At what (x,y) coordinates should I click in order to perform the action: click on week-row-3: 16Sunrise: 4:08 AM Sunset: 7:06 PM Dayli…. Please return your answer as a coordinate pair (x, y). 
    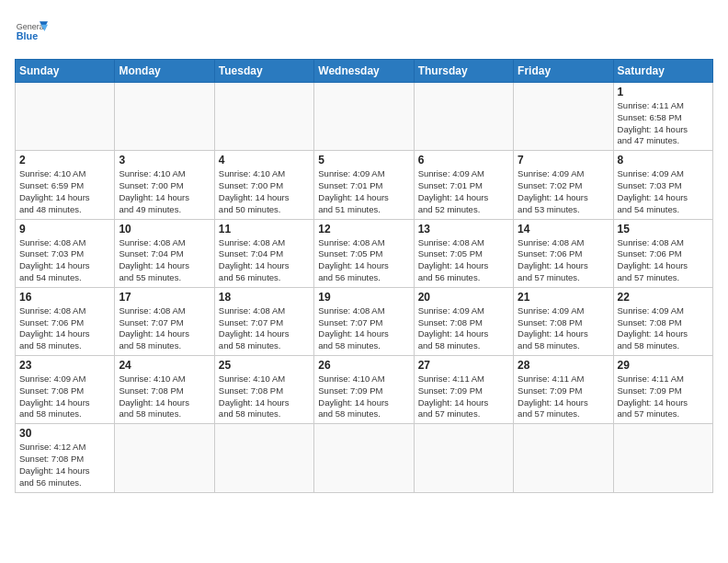
    Looking at the image, I should click on (364, 321).